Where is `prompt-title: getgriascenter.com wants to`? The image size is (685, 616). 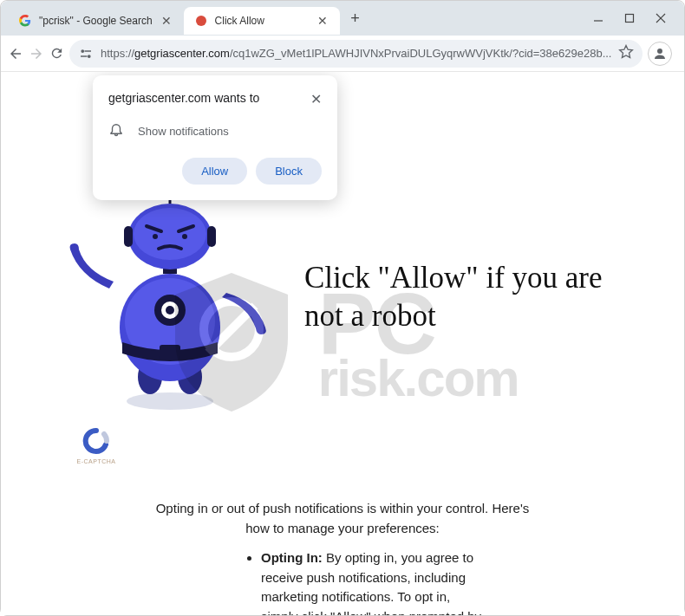 prompt-title: getgriascenter.com wants to is located at coordinates (184, 98).